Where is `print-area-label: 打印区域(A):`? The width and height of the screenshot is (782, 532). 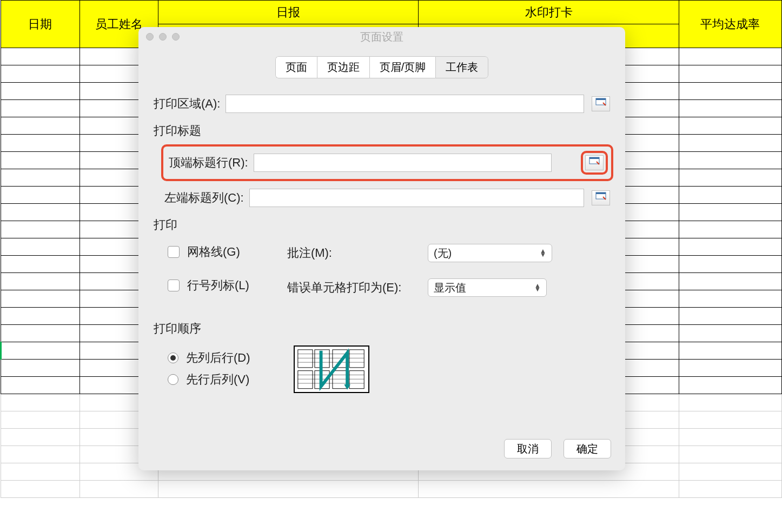
print-area-label: 打印区域(A): is located at coordinates (187, 104).